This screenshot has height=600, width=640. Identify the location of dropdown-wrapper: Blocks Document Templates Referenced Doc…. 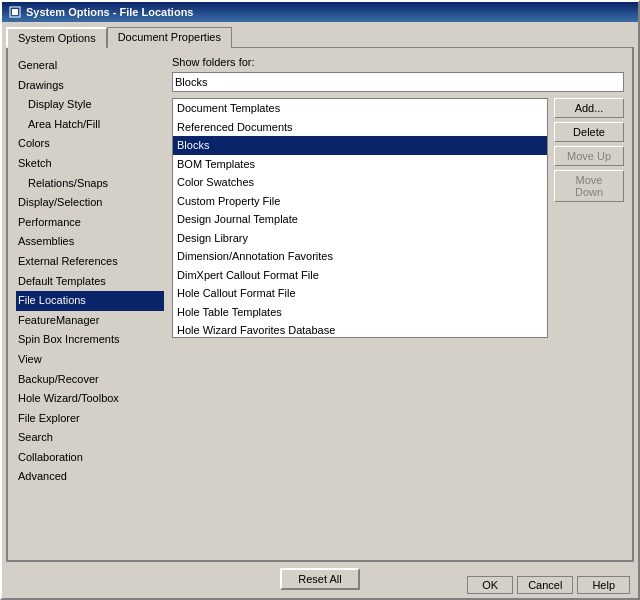
(398, 82).